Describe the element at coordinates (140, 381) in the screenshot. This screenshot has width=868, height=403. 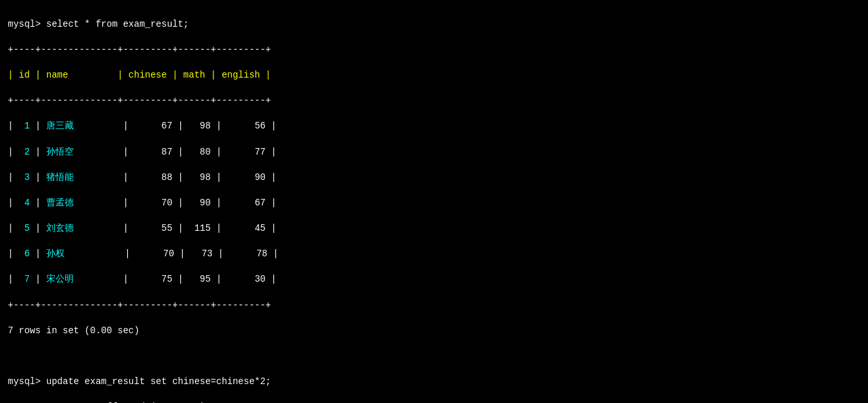
I see `line-2-prompt: mysql> update exam_result set chinese=ch…` at that location.